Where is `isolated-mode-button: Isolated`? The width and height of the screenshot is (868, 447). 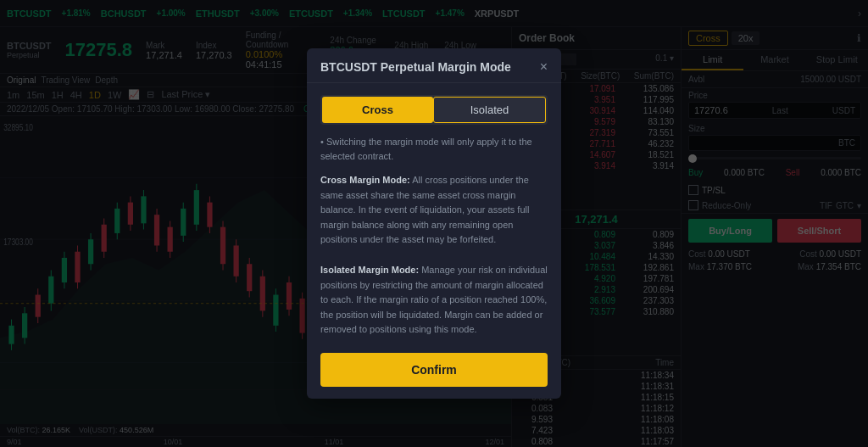 isolated-mode-button: Isolated is located at coordinates (490, 110).